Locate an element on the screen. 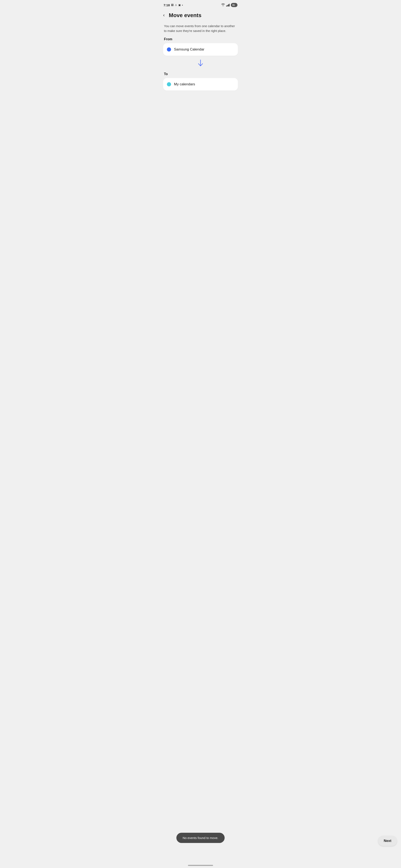  content-area: You can move events from one calendar to… is located at coordinates (200, 76).